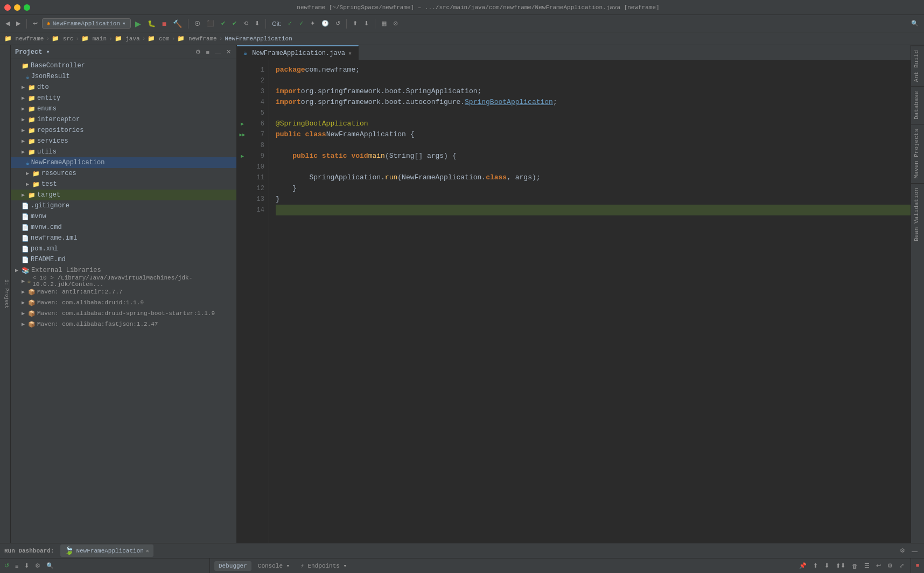 This screenshot has height=573, width=924. What do you see at coordinates (257, 24) in the screenshot?
I see `update-button: ⬇` at bounding box center [257, 24].